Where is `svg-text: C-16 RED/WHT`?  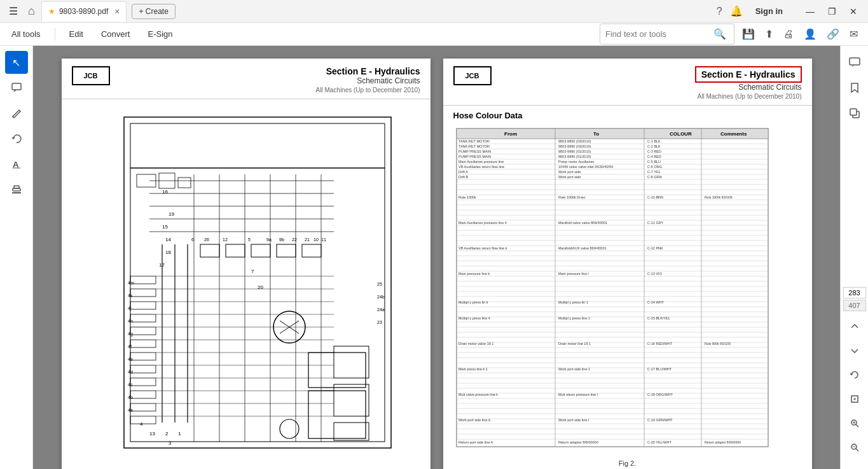 svg-text: C-16 RED/WHT is located at coordinates (660, 344).